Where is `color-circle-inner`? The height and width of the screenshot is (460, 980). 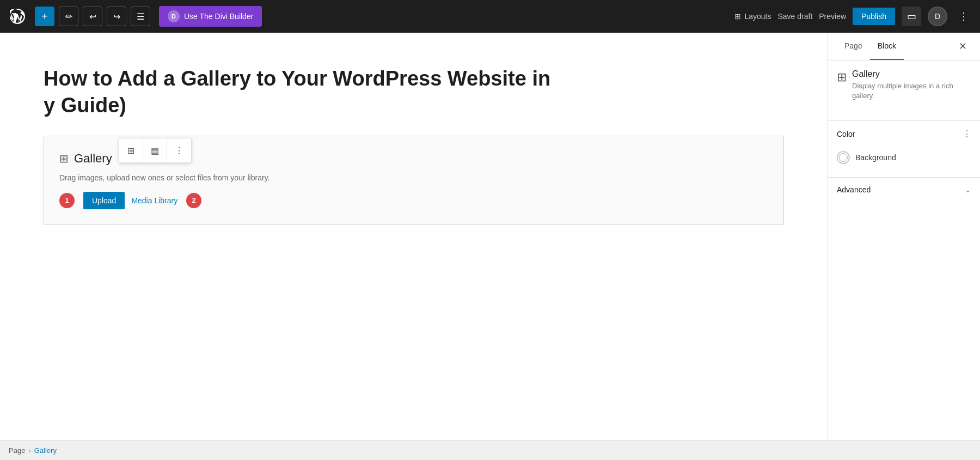 color-circle-inner is located at coordinates (843, 158).